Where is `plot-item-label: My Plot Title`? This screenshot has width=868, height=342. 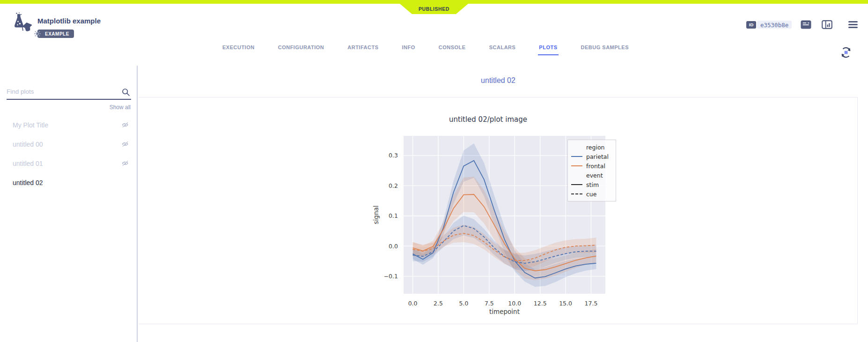
plot-item-label: My Plot Title is located at coordinates (30, 125).